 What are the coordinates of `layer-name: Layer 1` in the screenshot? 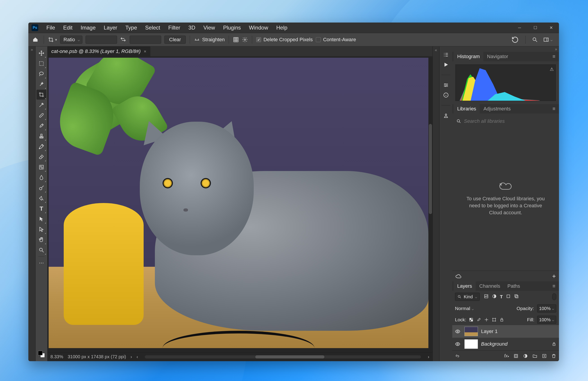 It's located at (519, 331).